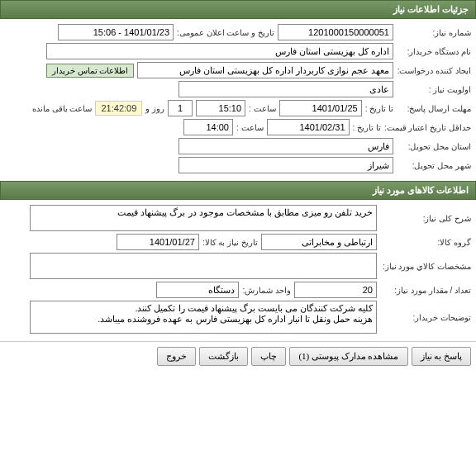 Image resolution: width=476 pixels, height=460 pixels. I want to click on label-response-deadline: مهلت ارسال پاسخ:, so click(434, 109).